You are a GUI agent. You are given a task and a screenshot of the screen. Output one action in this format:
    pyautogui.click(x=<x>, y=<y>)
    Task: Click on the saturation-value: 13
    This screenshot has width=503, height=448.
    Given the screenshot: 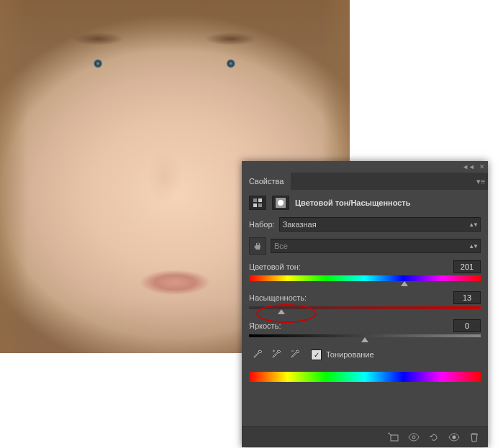 What is the action you would take?
    pyautogui.click(x=467, y=298)
    